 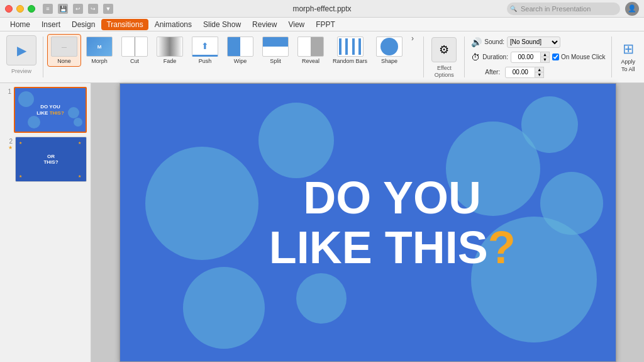 I want to click on canvas-main-text: DO YOU LIKE THIS?, so click(x=392, y=222).